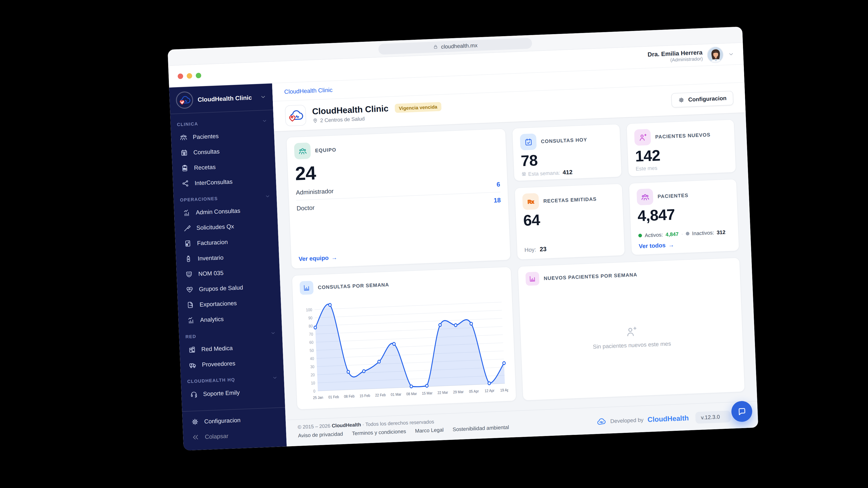 The height and width of the screenshot is (488, 868). What do you see at coordinates (302, 151) in the screenshot?
I see `team-icon` at bounding box center [302, 151].